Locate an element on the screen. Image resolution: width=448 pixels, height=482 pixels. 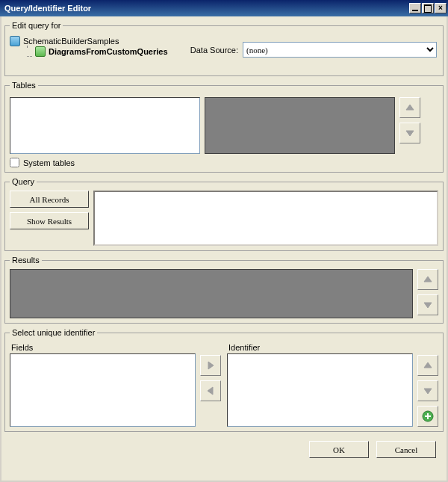
edit-query-group: Edit query for SchematicBuilderSamples D… is located at coordinates (224, 49).